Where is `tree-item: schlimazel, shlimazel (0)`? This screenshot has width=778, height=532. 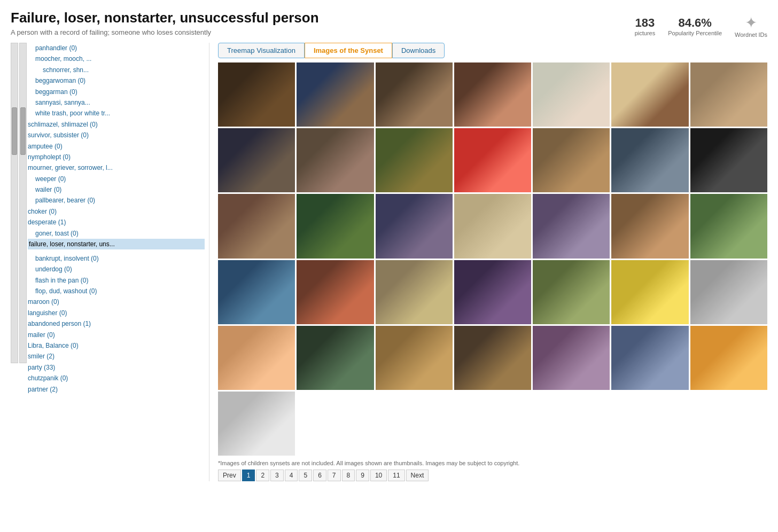
tree-item: schlimazel, shlimazel (0) is located at coordinates (116, 124).